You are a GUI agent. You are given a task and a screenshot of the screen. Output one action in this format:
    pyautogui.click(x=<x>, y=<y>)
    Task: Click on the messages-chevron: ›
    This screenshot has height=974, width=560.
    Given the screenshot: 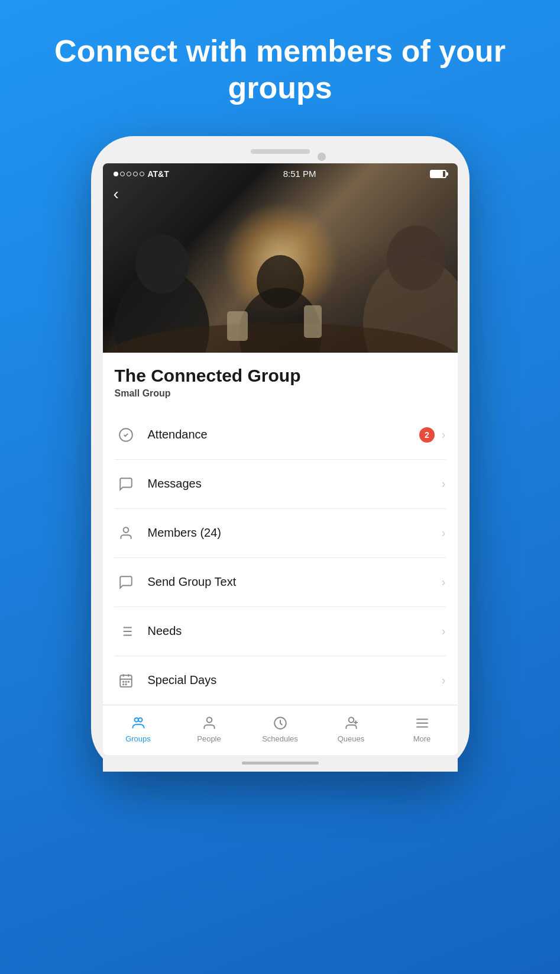 What is the action you would take?
    pyautogui.click(x=444, y=484)
    